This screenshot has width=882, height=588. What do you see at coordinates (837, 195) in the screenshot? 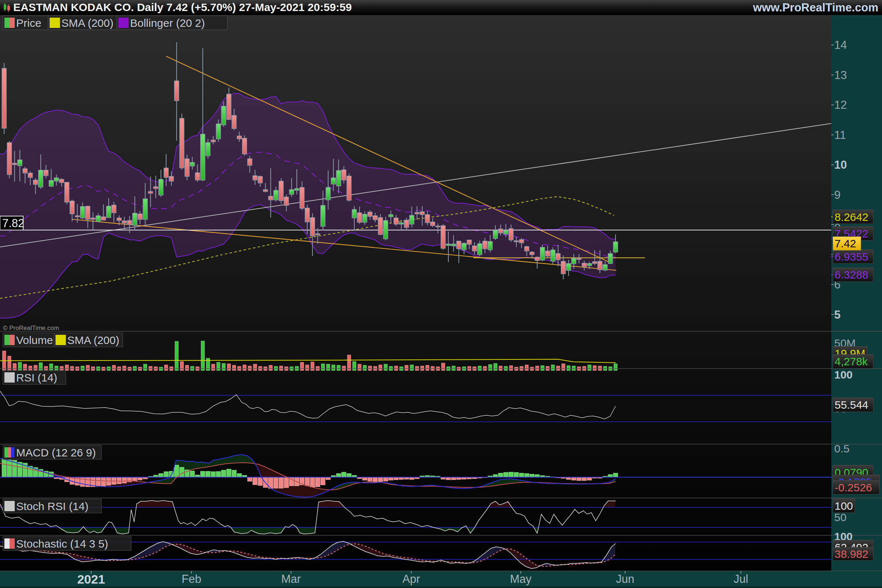
I see `svg-text: 9` at bounding box center [837, 195].